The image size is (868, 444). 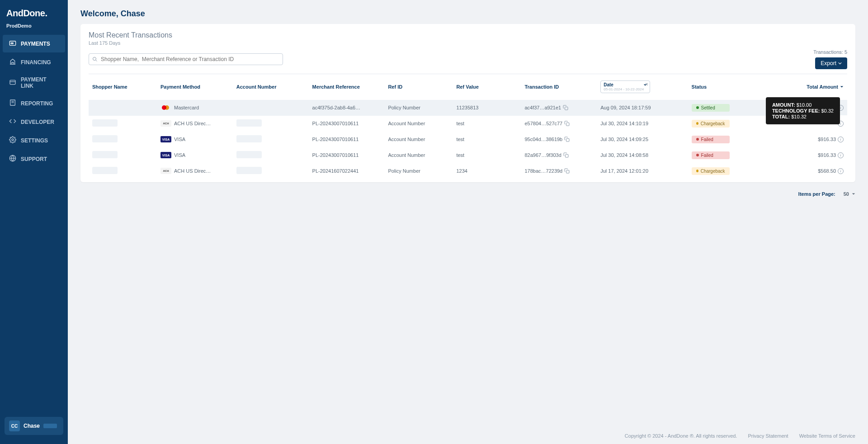 I want to click on privacy-link: Privacy Statement, so click(x=768, y=436).